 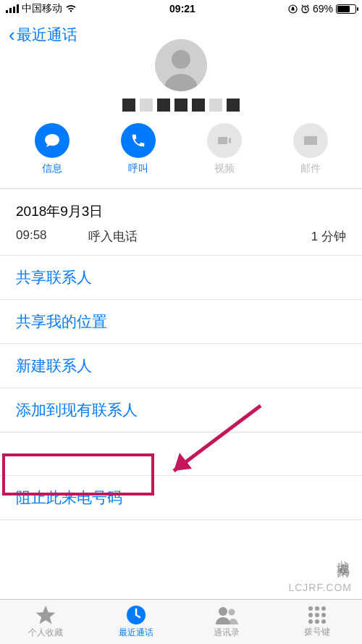 I want to click on mail-button: 邮件, so click(x=311, y=149).